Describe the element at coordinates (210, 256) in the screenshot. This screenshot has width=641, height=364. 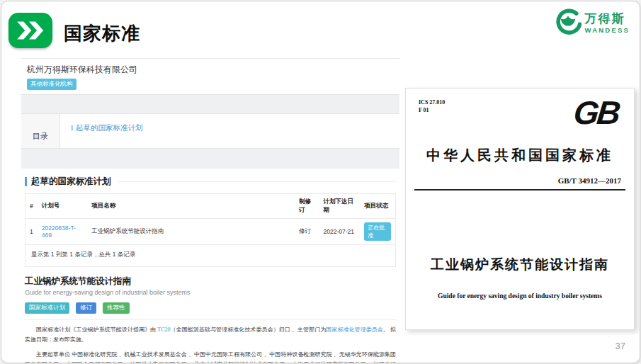
I see `table-record-count: 显示第 1 到第 1 条记录，总共 1 条记录` at that location.